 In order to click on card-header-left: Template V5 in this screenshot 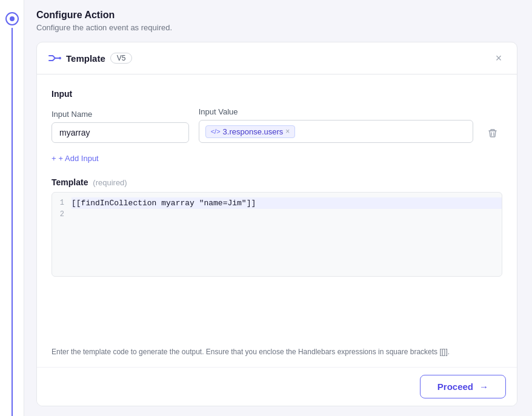, I will do `click(90, 58)`.